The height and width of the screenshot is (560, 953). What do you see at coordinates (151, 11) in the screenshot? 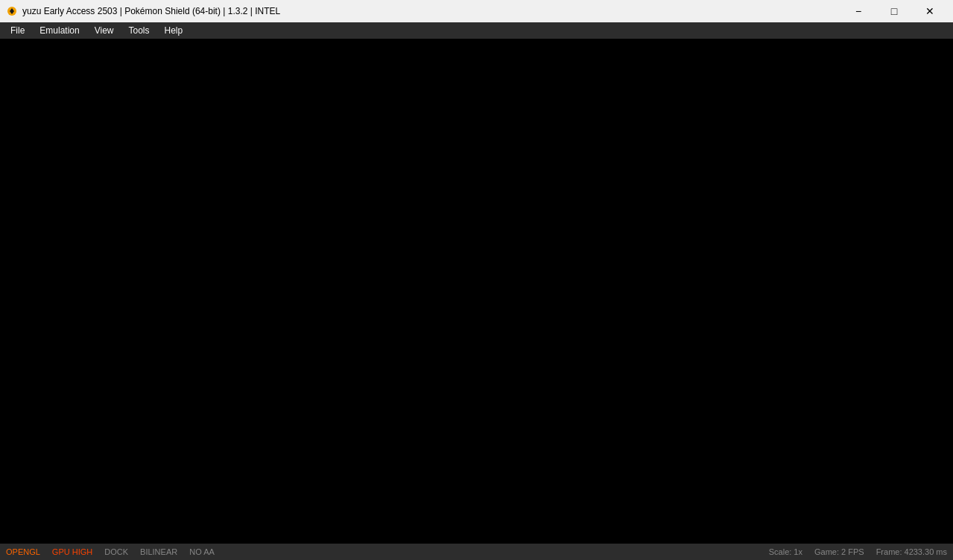
I see `window-title: yuzu Early Access 2503 | Pokémon Shield …` at bounding box center [151, 11].